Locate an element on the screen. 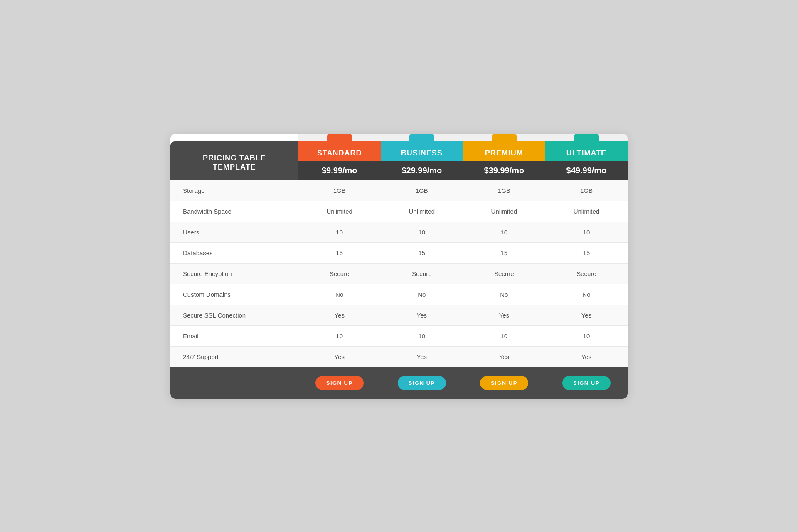 The image size is (798, 532). feature-label: Users is located at coordinates (234, 232).